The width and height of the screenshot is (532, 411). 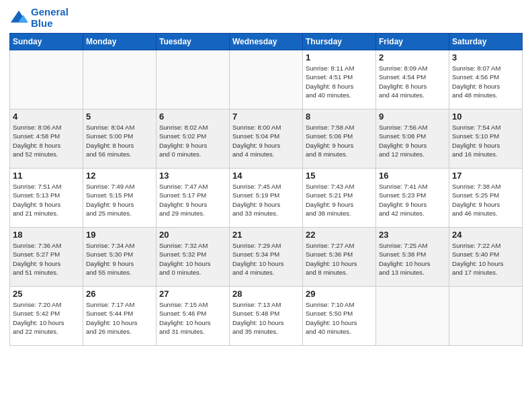 What do you see at coordinates (47, 316) in the screenshot?
I see `calendar-cell: 25Sunrise: 7:20 AMSunset: 5:42 PMDayligh…` at bounding box center [47, 316].